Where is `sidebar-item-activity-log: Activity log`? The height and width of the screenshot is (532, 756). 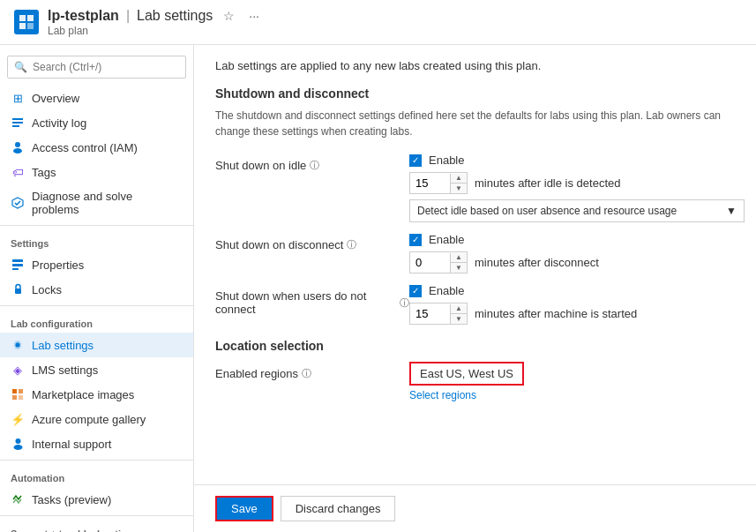 sidebar-item-activity-log: Activity log is located at coordinates (97, 123).